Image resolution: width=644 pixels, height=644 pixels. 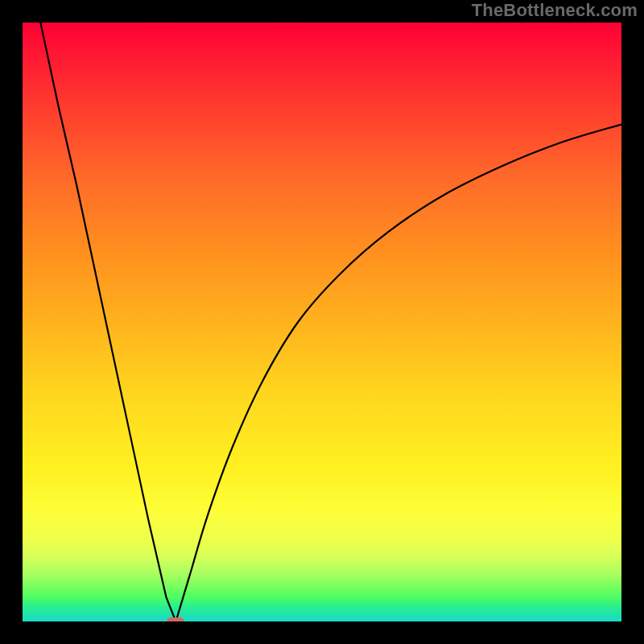 I want to click on minimum-marker, so click(x=175, y=620).